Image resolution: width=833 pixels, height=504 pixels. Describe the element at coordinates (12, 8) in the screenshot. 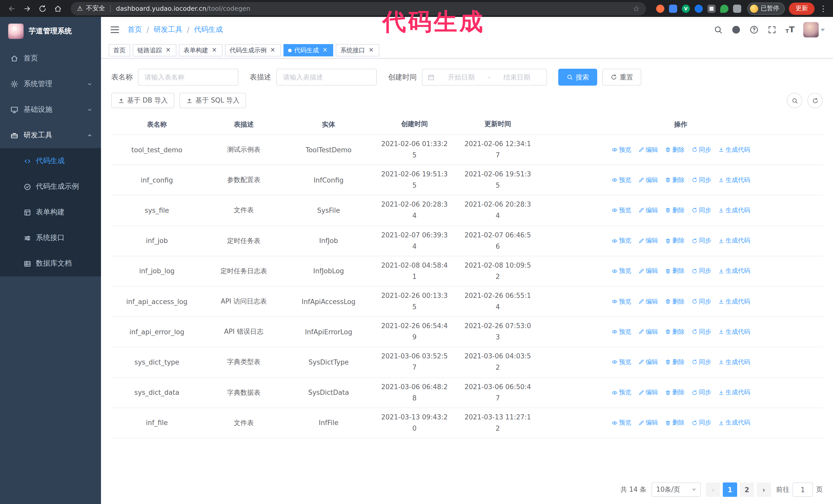

I see `back-button` at that location.